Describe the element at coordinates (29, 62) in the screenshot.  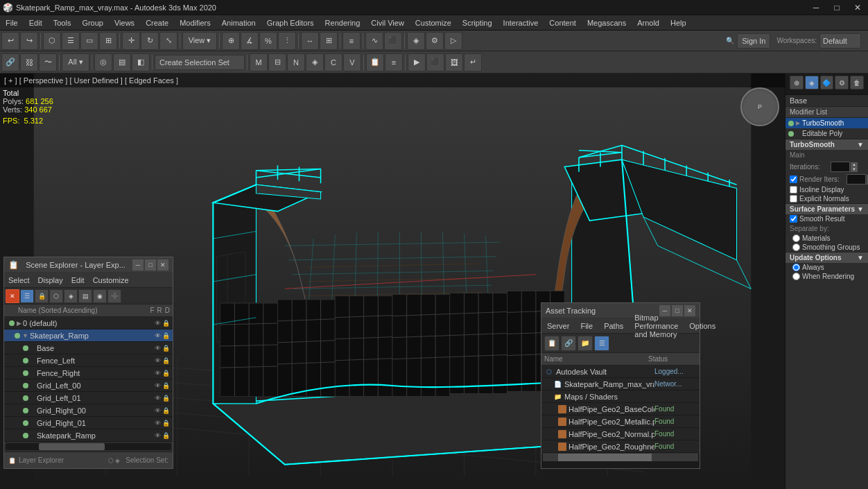
I see `unlink-button: ⛓` at that location.